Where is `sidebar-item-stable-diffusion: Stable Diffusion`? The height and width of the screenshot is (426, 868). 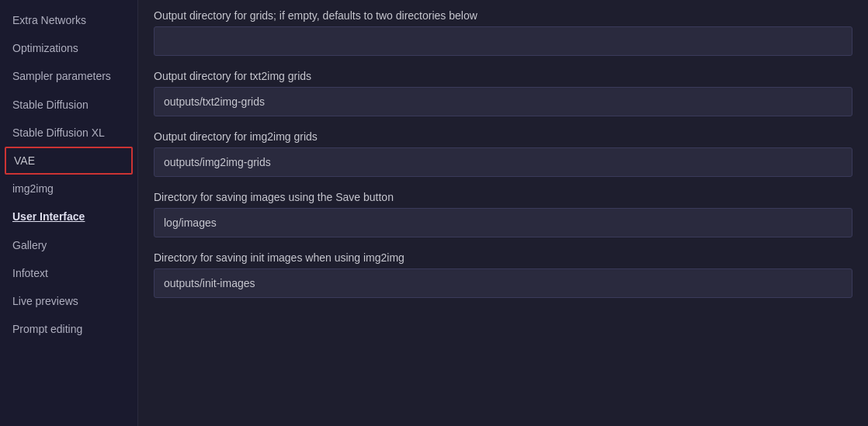
sidebar-item-stable-diffusion: Stable Diffusion is located at coordinates (68, 105).